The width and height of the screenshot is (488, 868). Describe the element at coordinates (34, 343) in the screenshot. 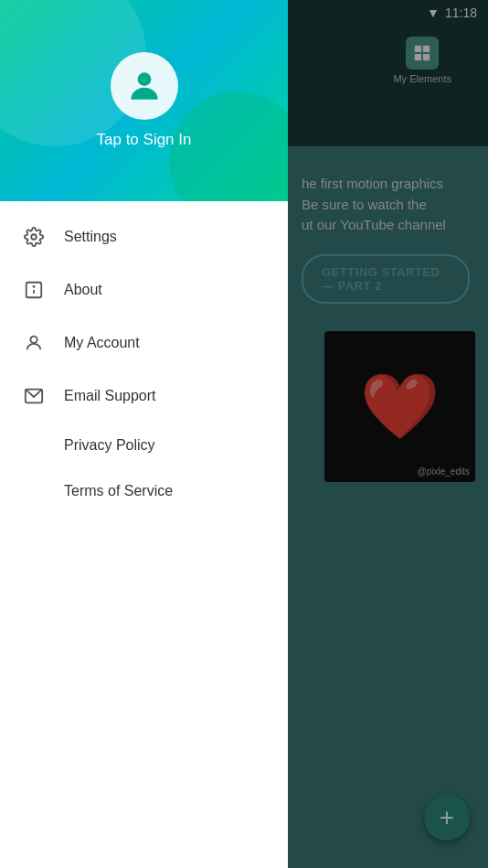

I see `person-icon` at that location.